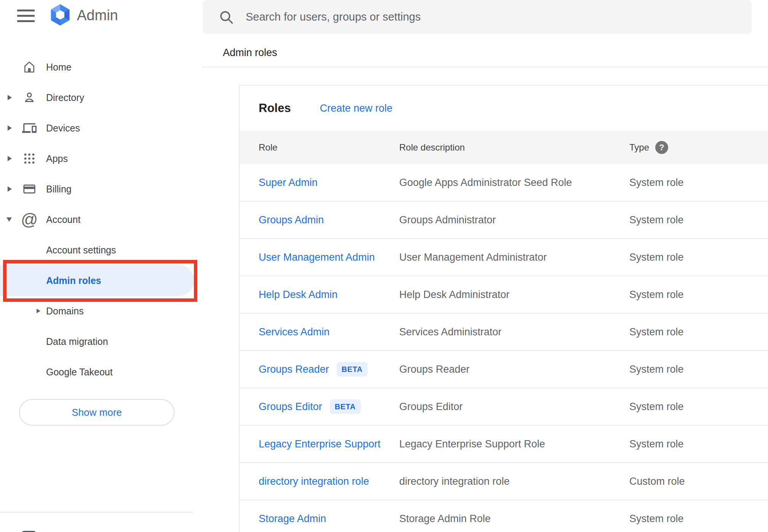  Describe the element at coordinates (504, 370) in the screenshot. I see `table-row: Groups Reader BETA Groups Reader System …` at that location.